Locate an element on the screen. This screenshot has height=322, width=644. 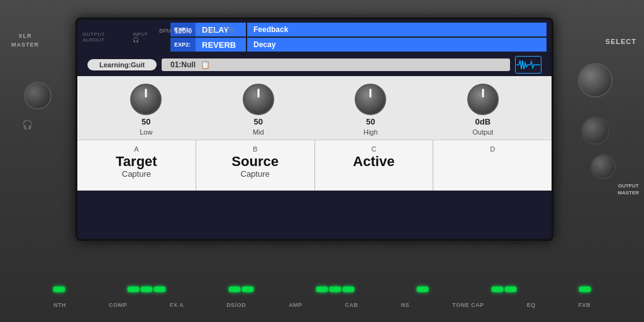
knob-mid-indicator is located at coordinates (258, 93).